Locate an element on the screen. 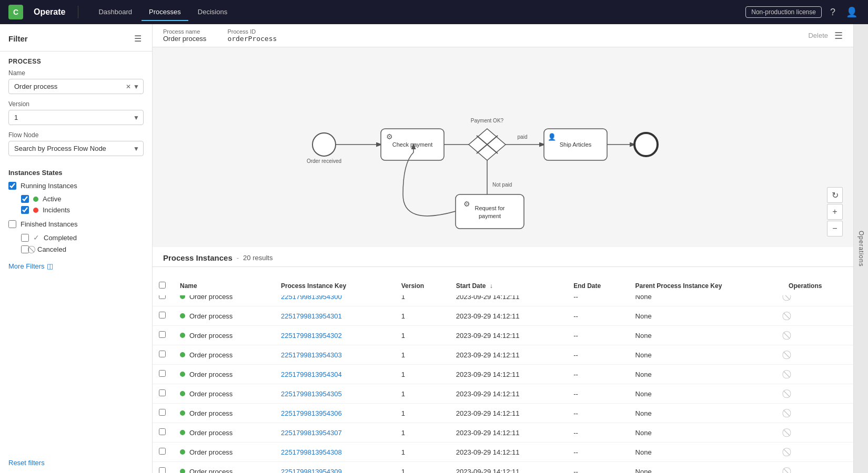 Image resolution: width=868 pixels, height=473 pixels. sort-down-icon: ↓ is located at coordinates (491, 286).